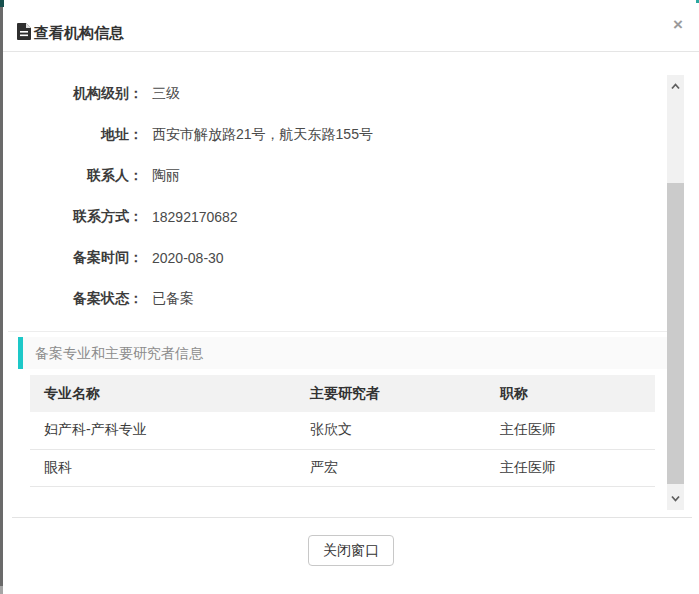 Image resolution: width=699 pixels, height=594 pixels. What do you see at coordinates (330, 298) in the screenshot?
I see `field-row: 备案状态：已备案` at bounding box center [330, 298].